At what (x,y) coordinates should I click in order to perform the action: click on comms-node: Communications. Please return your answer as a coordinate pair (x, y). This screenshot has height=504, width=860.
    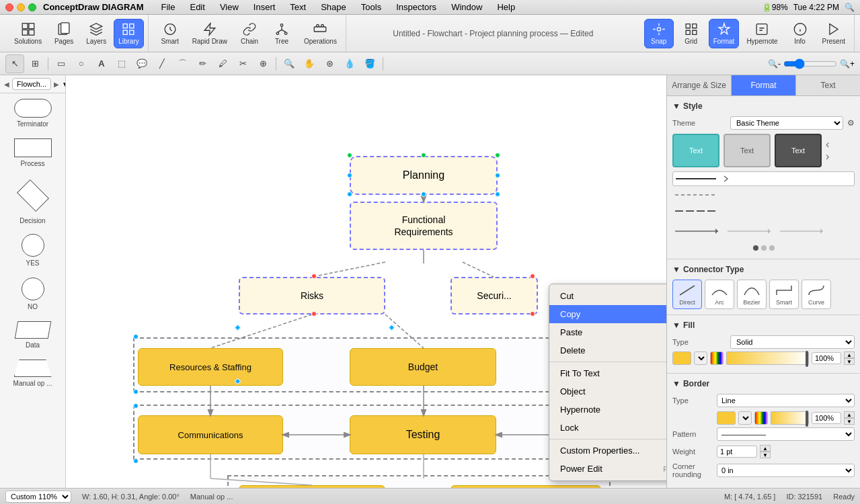
    Looking at the image, I should click on (210, 435).